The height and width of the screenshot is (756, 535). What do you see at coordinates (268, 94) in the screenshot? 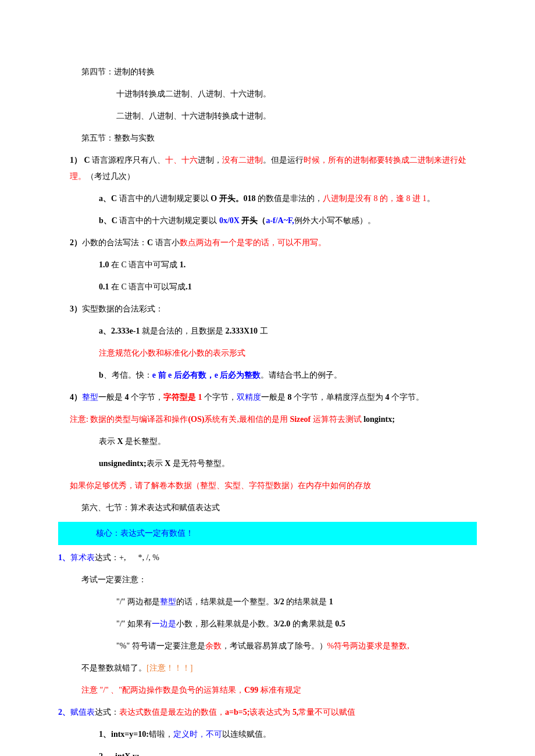
I see `text: 十进制转换成二进制、八进制、十六进制。` at bounding box center [268, 94].